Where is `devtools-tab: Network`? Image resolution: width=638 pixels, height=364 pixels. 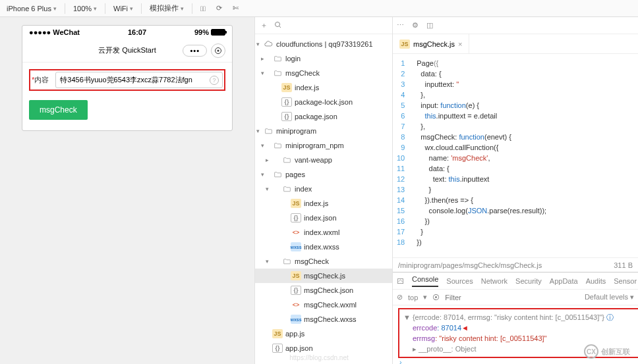
devtools-tab: Network is located at coordinates (494, 281).